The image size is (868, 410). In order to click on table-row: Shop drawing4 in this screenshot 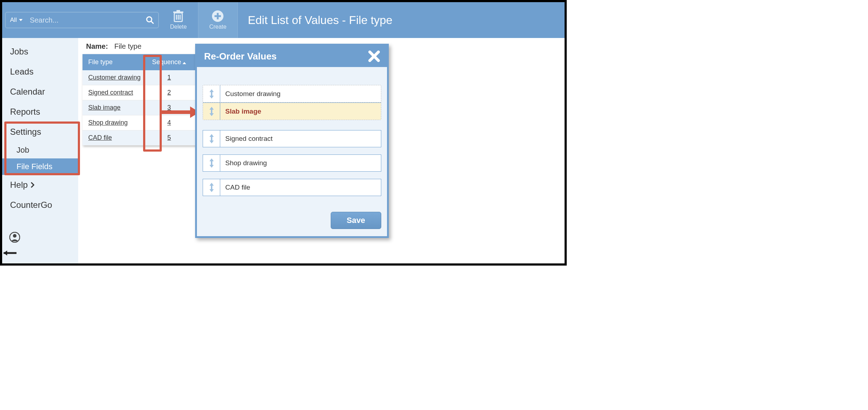, I will do `click(143, 123)`.